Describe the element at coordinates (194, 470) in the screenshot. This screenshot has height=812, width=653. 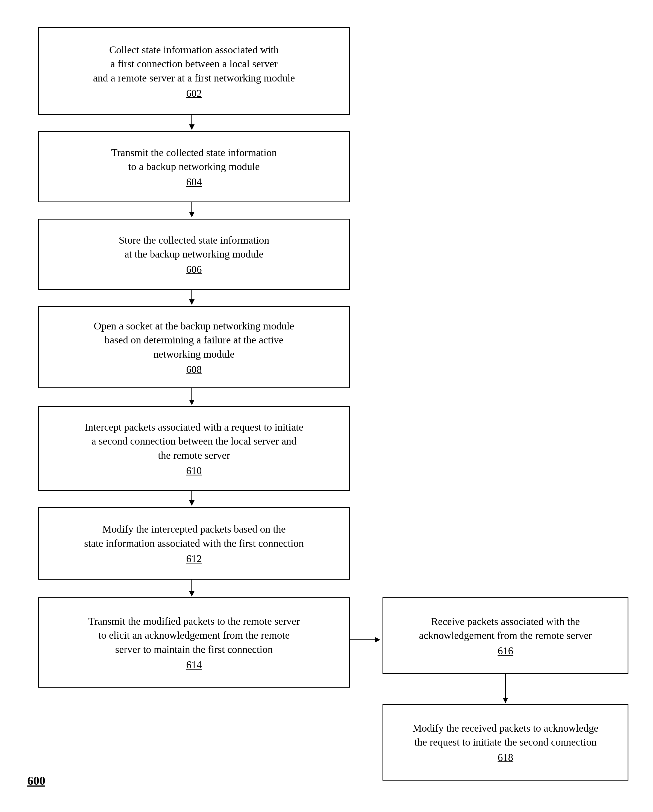
I see `box-610-ref: 610` at that location.